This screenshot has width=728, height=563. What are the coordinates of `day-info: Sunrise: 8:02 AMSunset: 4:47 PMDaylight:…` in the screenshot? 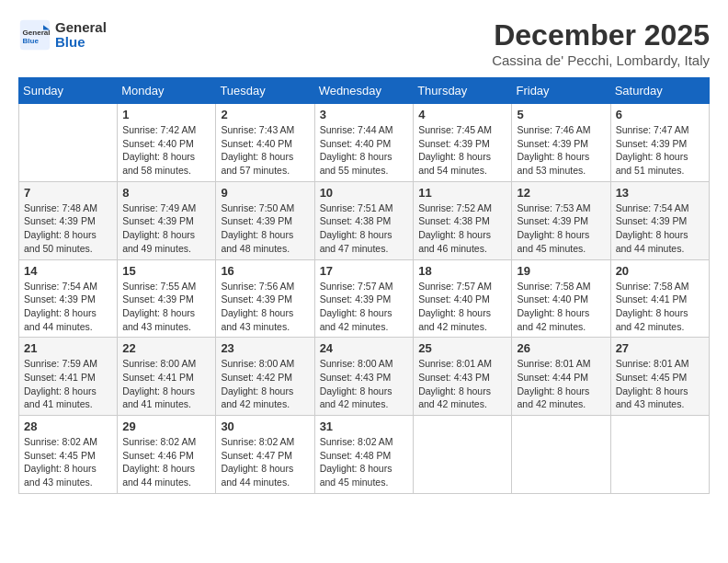 It's located at (265, 462).